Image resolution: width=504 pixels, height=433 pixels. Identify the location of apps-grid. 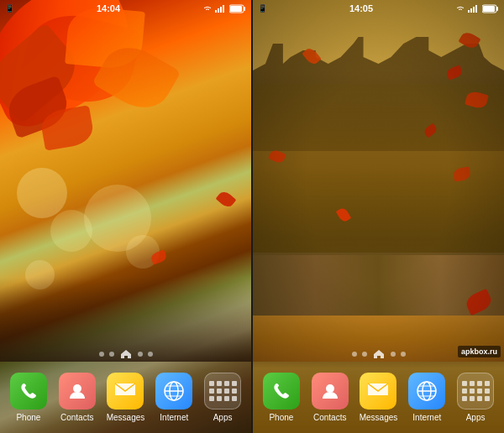
(223, 391).